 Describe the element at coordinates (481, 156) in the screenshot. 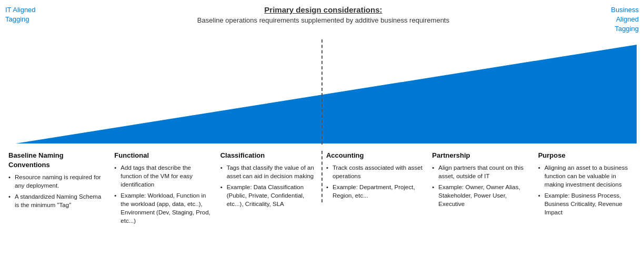

I see `col5-title: Partnership` at that location.